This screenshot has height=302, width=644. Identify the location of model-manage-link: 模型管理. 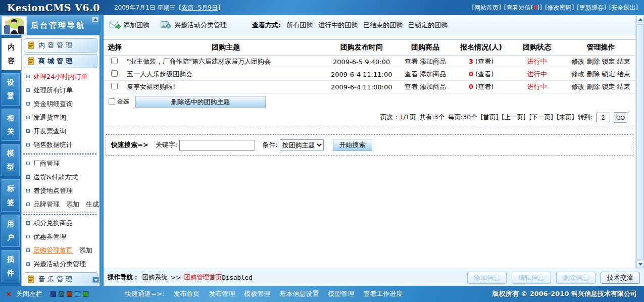
(341, 294).